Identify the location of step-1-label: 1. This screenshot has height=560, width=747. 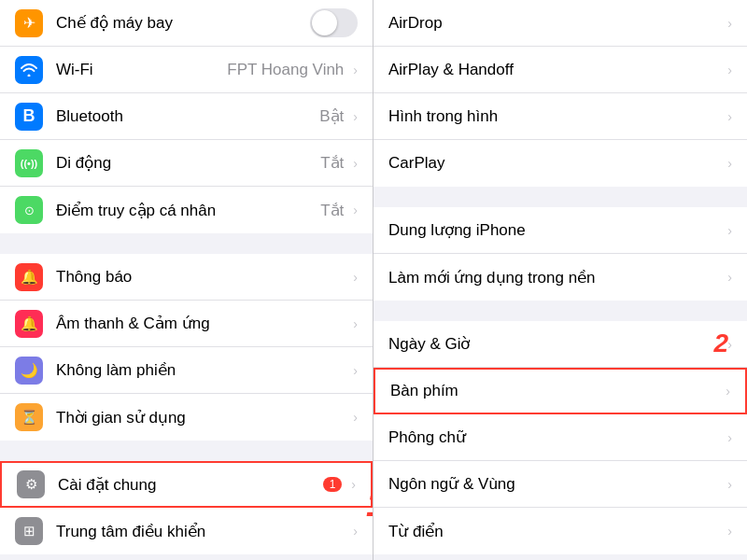
(370, 505).